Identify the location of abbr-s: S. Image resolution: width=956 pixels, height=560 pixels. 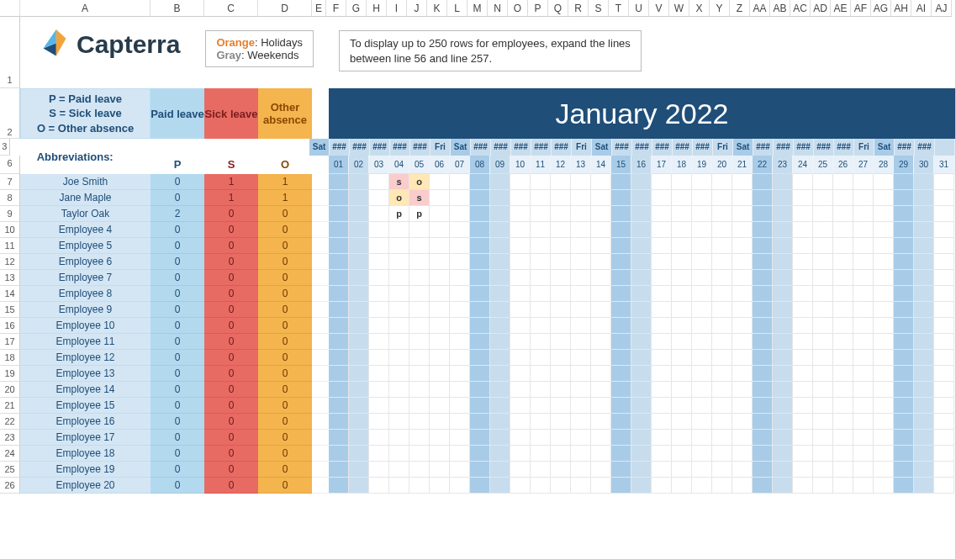
(231, 165).